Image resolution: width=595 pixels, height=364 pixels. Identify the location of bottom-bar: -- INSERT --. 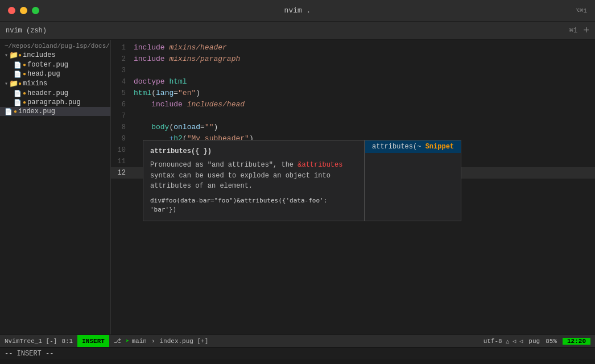
(298, 353).